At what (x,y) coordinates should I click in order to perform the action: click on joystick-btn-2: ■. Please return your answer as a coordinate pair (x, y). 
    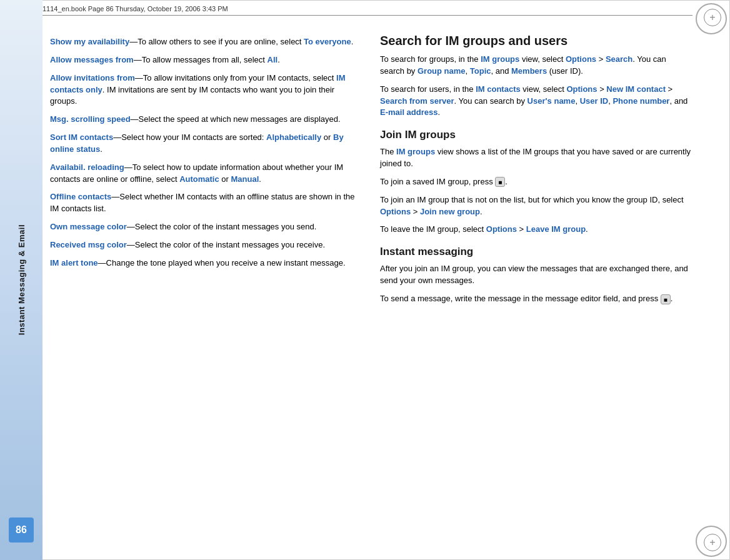
    Looking at the image, I should click on (666, 299).